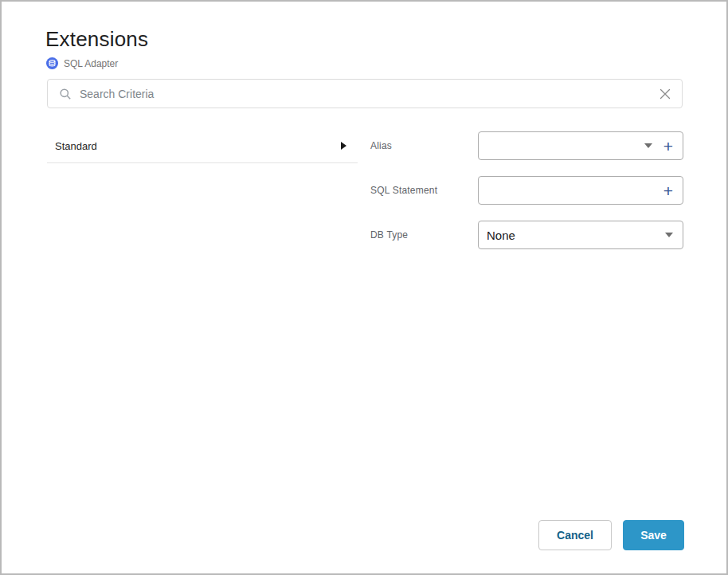 This screenshot has height=575, width=728. Describe the element at coordinates (202, 147) in the screenshot. I see `extension-list: Standard` at that location.